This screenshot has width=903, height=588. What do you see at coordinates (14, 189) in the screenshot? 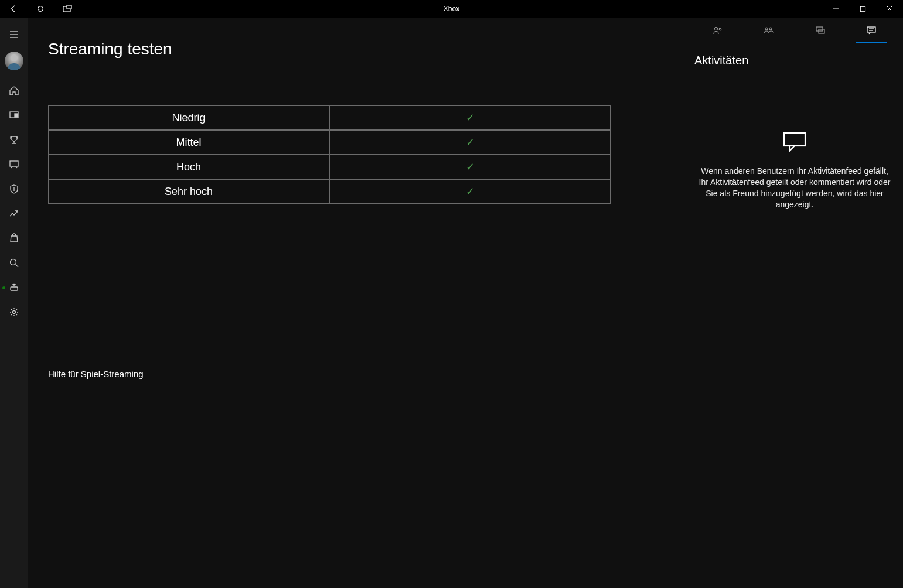
I see `nav-clubs` at bounding box center [14, 189].